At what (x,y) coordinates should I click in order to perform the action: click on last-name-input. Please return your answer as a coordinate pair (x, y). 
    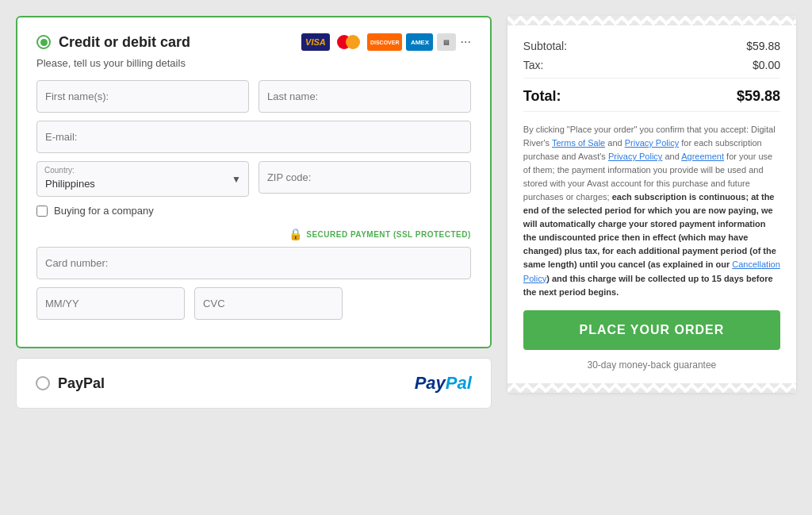
    Looking at the image, I should click on (365, 97).